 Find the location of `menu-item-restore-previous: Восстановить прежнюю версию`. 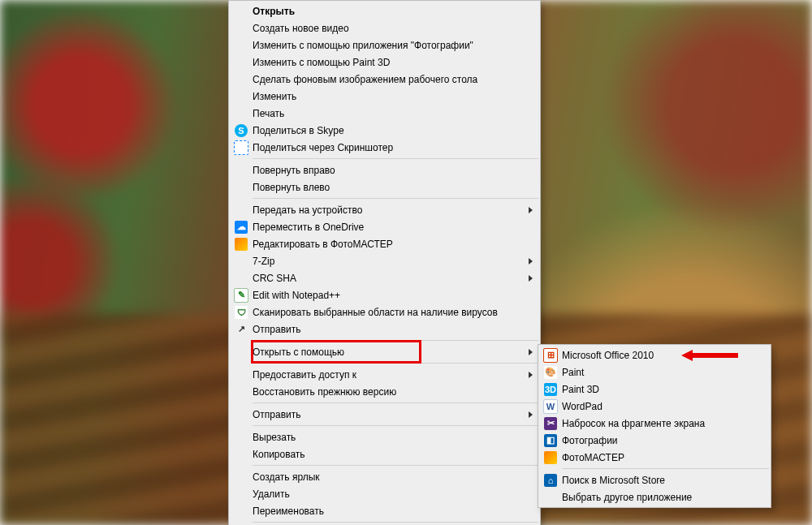

menu-item-restore-previous: Восстановить прежнюю версию is located at coordinates (385, 391).